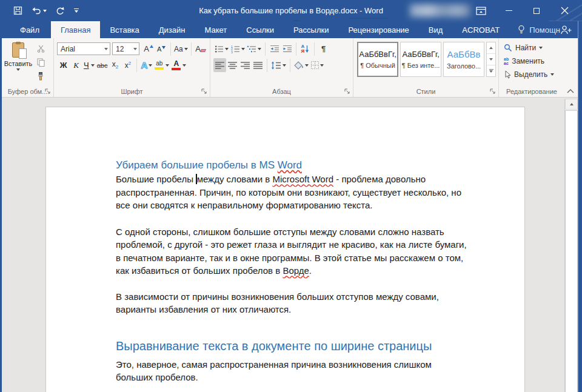 This screenshot has height=392, width=582. Describe the element at coordinates (41, 48) in the screenshot. I see `cut-button` at that location.